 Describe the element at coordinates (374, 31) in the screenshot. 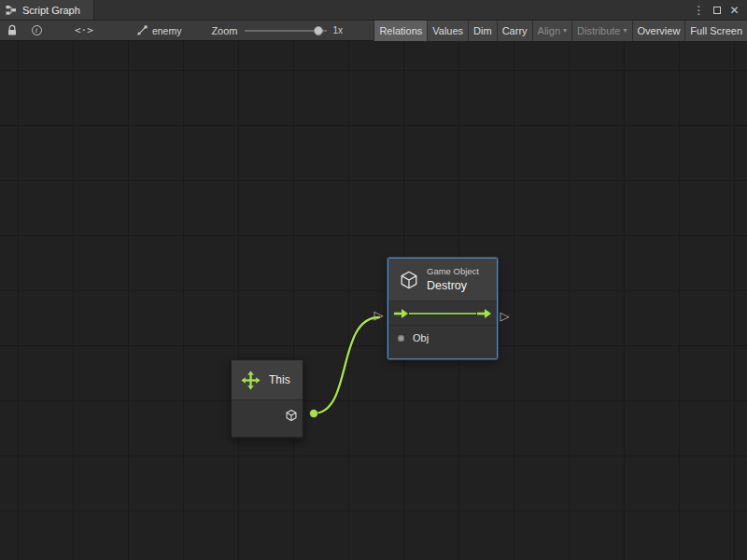

I see `graph-toolbar: i <·> enemy Zoom 1x Relations Values Dim…` at that location.